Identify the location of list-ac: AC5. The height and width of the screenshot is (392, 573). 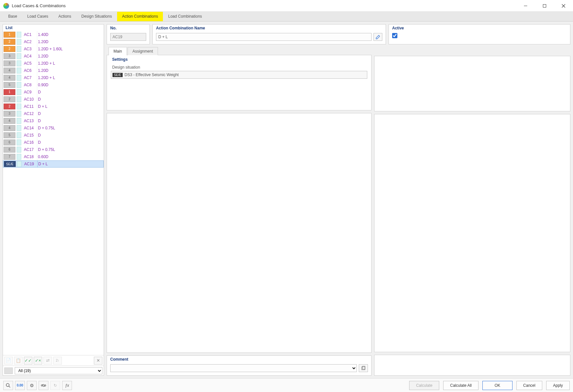
(29, 63).